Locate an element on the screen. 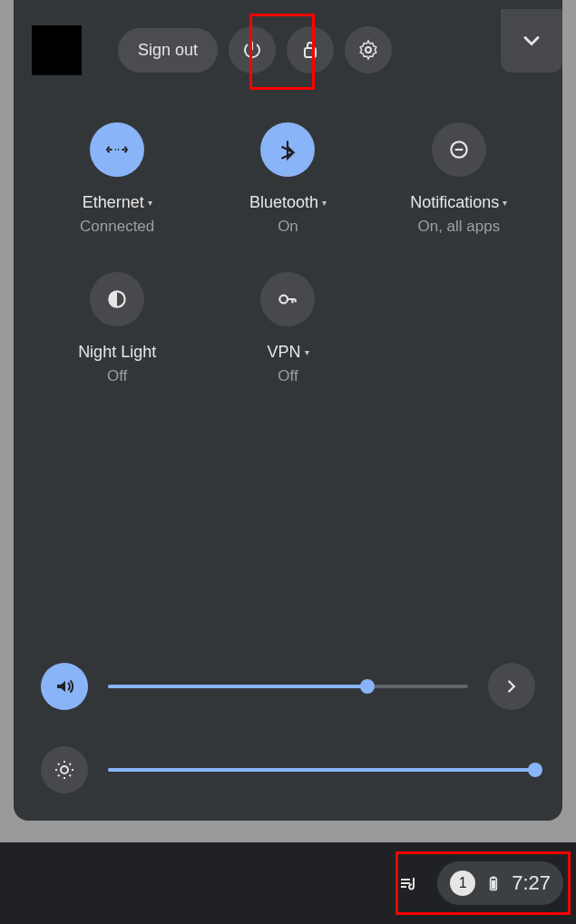 The width and height of the screenshot is (576, 924). collapse-button is located at coordinates (532, 41).